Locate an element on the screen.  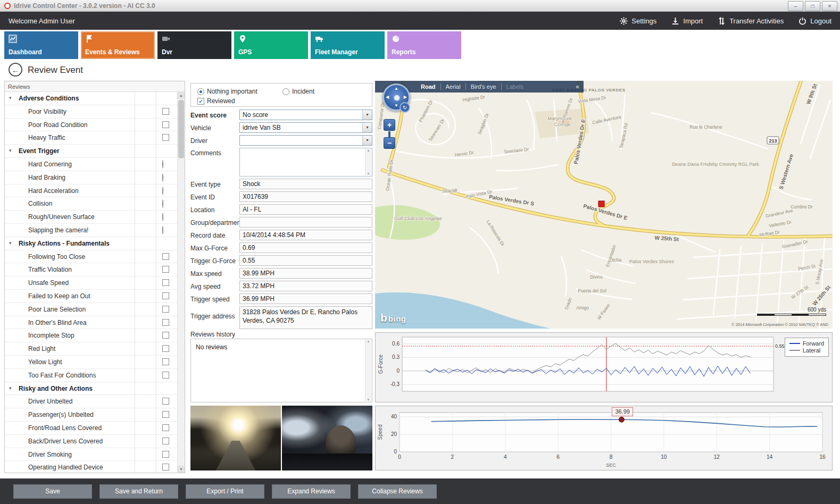
checkbox-icon: ✓ is located at coordinates (201, 101).